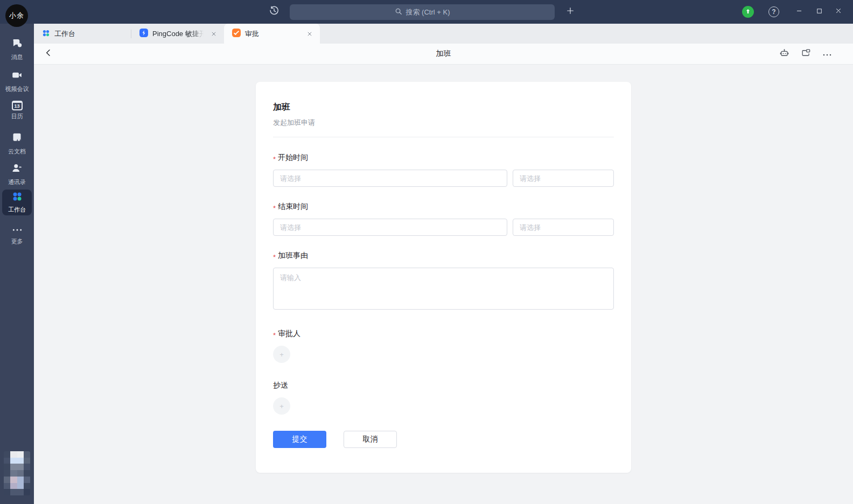 The height and width of the screenshot is (504, 853). Describe the element at coordinates (784, 54) in the screenshot. I see `robot-icon` at that location.